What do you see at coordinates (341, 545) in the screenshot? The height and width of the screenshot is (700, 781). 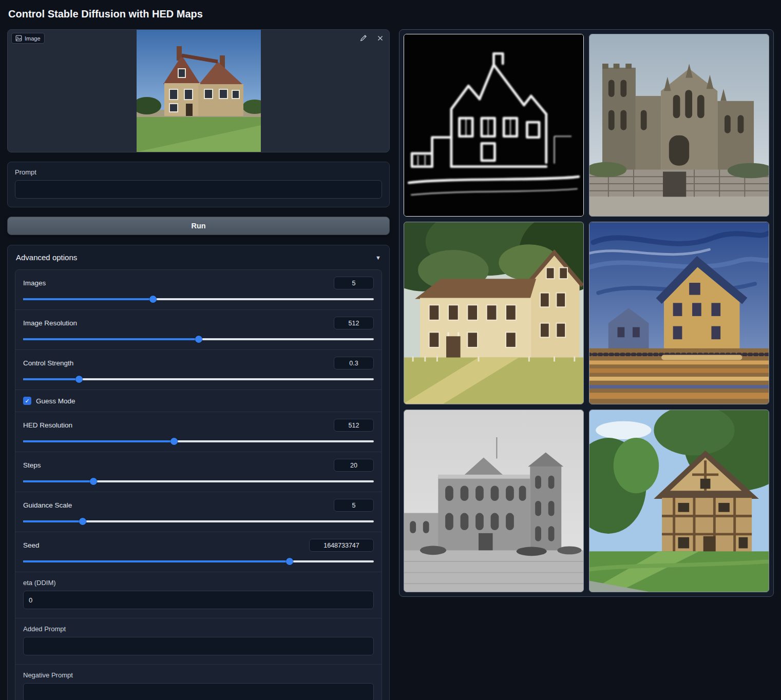 I see `seed-value-input` at bounding box center [341, 545].